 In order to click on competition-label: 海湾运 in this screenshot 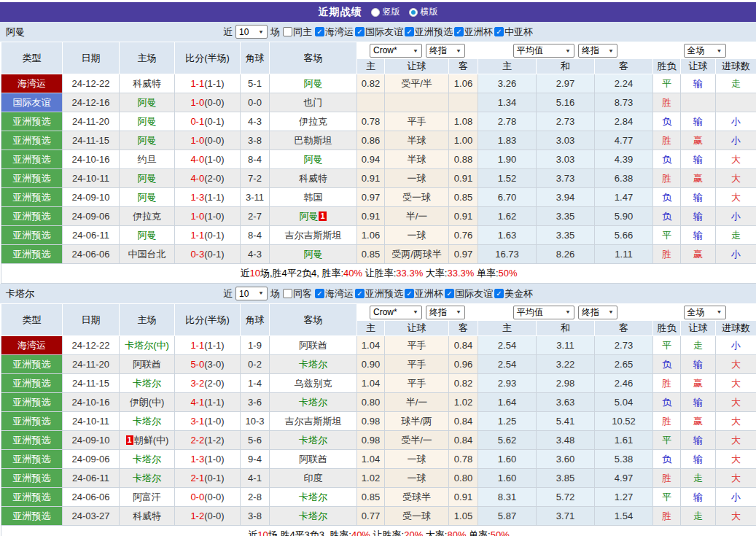, I will do `click(340, 32)`.